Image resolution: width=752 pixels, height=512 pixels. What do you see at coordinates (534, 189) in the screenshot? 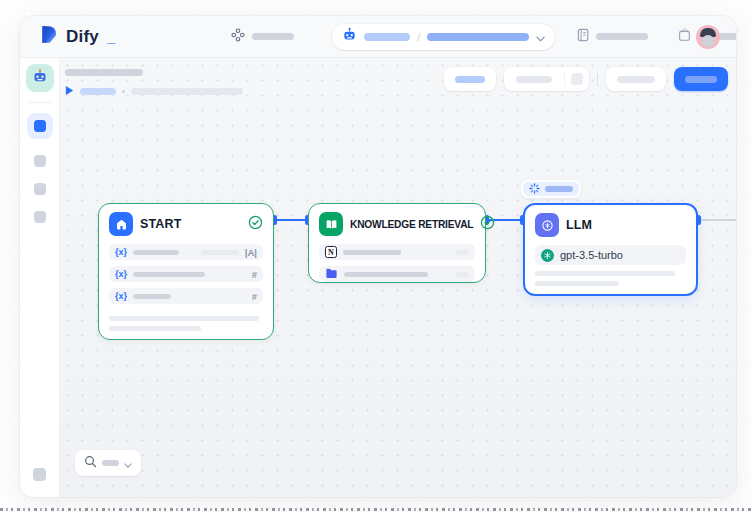
I see `spinner-icon` at bounding box center [534, 189].